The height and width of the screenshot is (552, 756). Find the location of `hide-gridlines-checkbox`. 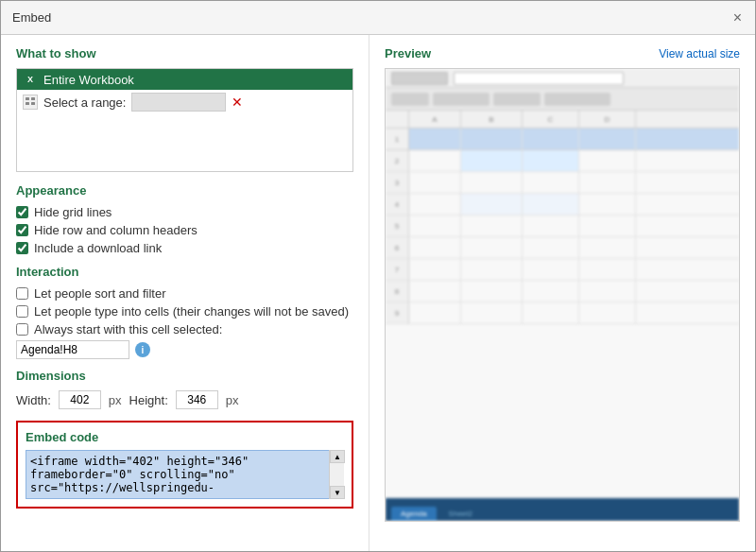

hide-gridlines-checkbox is located at coordinates (23, 212).